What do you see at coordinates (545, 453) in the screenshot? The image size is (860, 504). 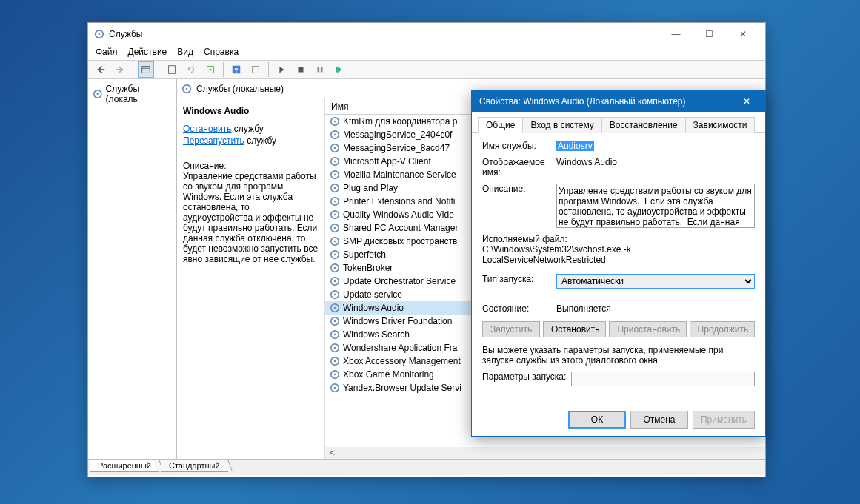 I see `horizontal-scrollbar: <` at bounding box center [545, 453].